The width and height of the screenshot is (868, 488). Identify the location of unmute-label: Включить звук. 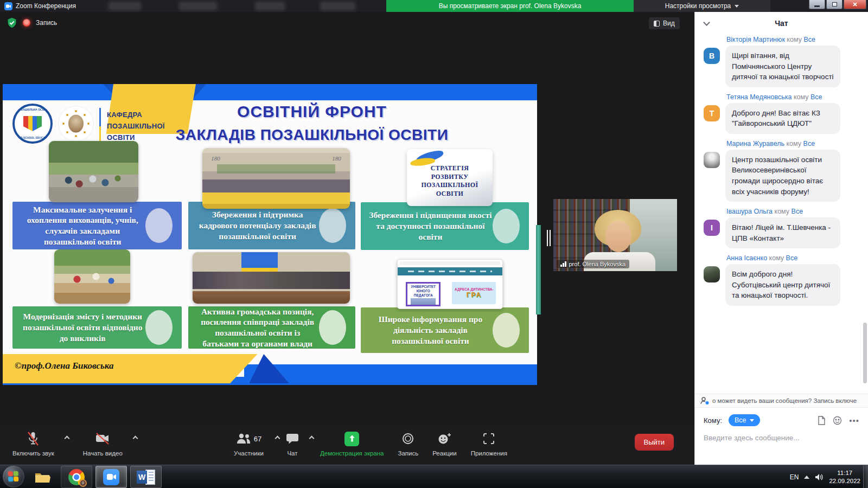
(34, 453).